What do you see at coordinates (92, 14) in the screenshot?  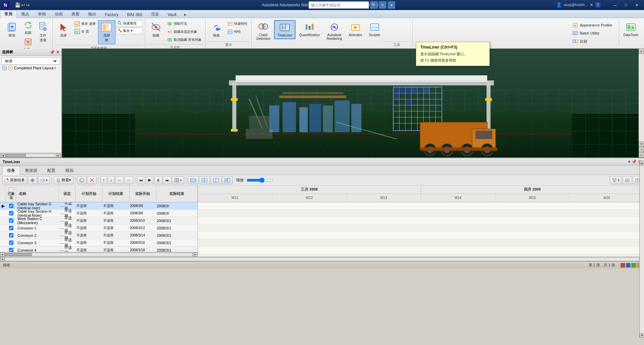 I see `tab-output: 输出` at bounding box center [92, 14].